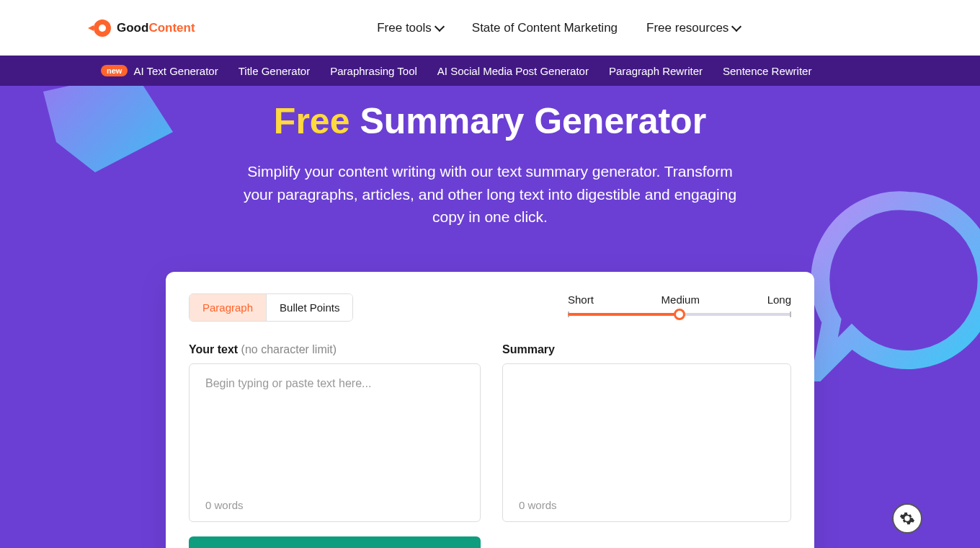 This screenshot has width=980, height=548. I want to click on gear-icon, so click(907, 518).